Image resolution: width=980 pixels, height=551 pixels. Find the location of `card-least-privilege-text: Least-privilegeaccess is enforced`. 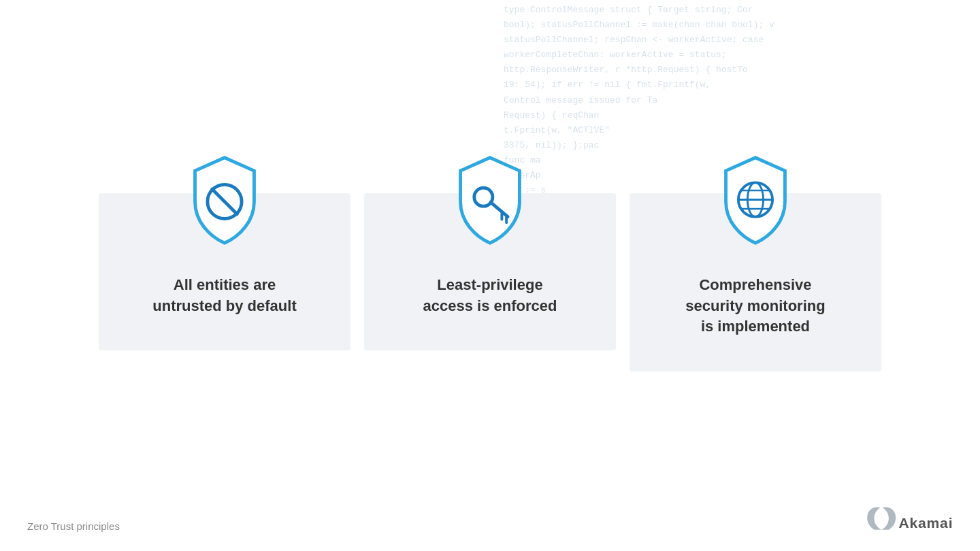

card-least-privilege-text: Least-privilegeaccess is enforced is located at coordinates (490, 296).